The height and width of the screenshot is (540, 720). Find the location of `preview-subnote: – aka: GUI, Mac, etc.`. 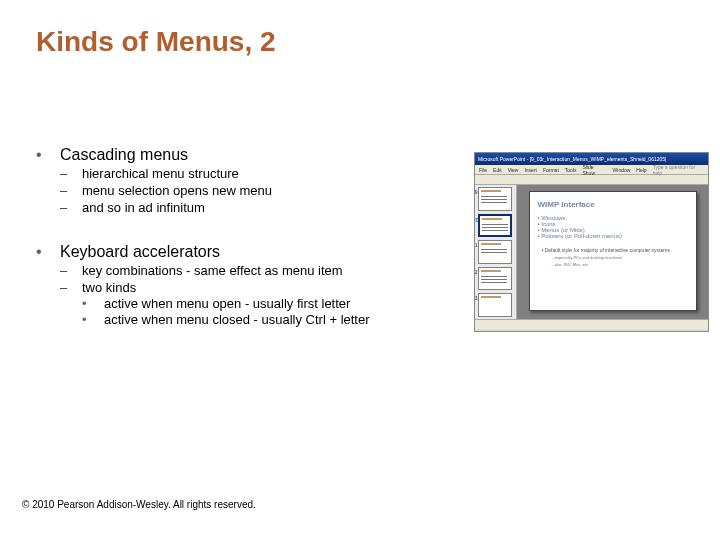

preview-subnote: – aka: GUI, Mac, etc. is located at coordinates (620, 264).